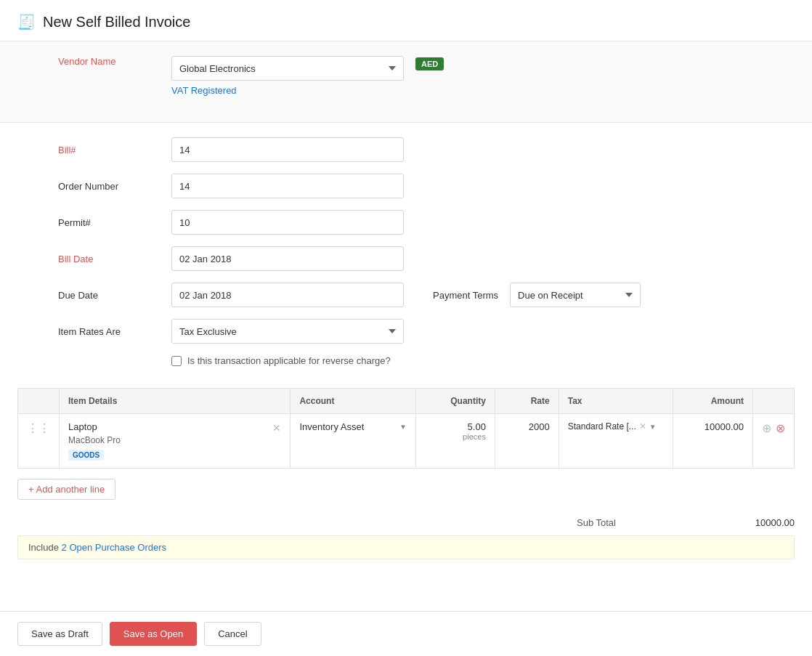 This screenshot has height=656, width=812. I want to click on quantity-value: 5.00, so click(455, 427).